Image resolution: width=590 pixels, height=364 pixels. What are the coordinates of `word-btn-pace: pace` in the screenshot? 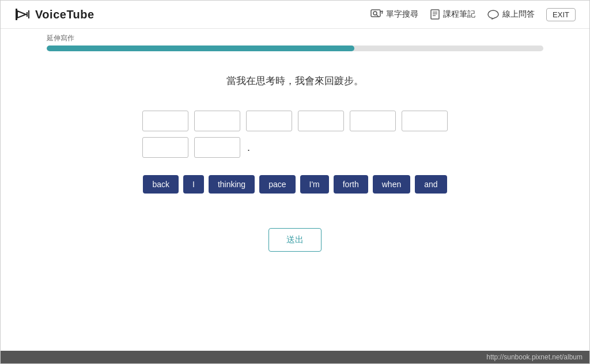 It's located at (277, 184).